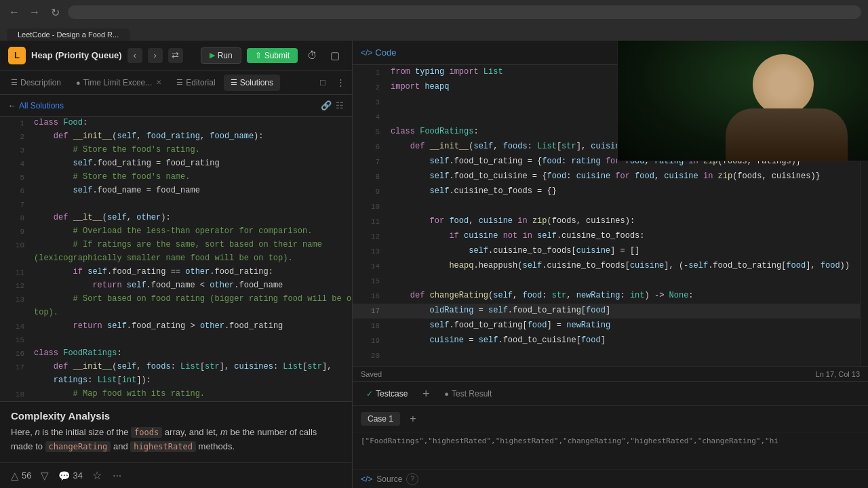  I want to click on code-line-12: 12 return self.food_name < other.food_na…, so click(176, 286).